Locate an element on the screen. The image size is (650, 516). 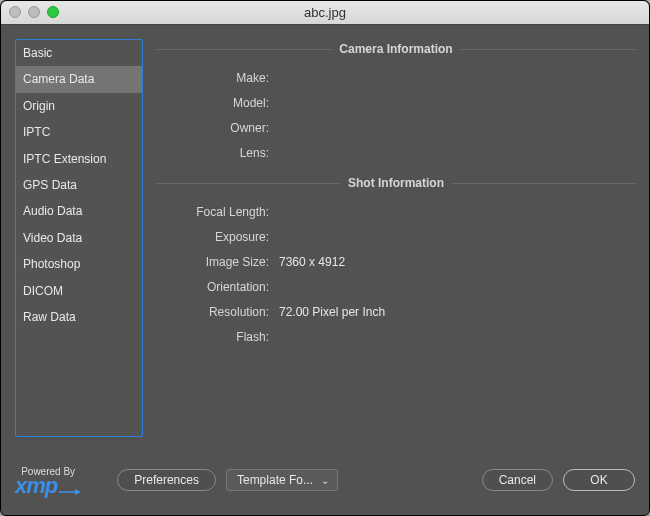
sidebar-item-label: IPTC Extension is located at coordinates (64, 159).